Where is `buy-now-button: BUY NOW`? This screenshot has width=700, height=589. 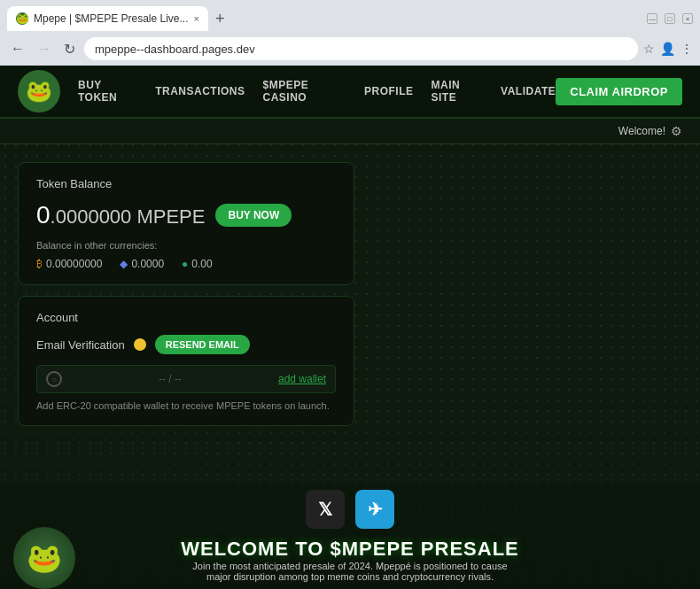 buy-now-button: BUY NOW is located at coordinates (253, 215).